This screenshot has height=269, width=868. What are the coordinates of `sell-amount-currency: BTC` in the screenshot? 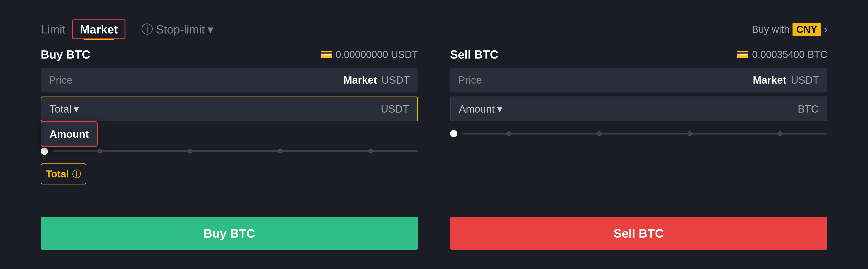 It's located at (808, 109).